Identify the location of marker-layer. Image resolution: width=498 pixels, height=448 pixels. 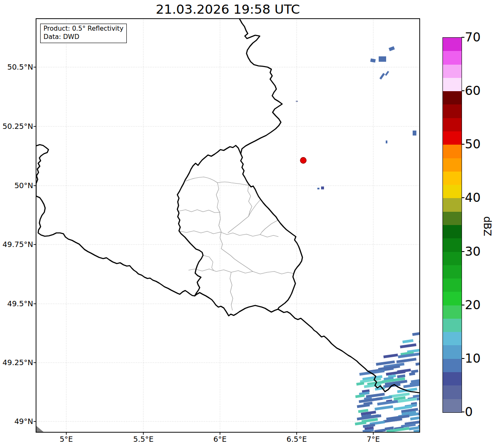
(303, 160).